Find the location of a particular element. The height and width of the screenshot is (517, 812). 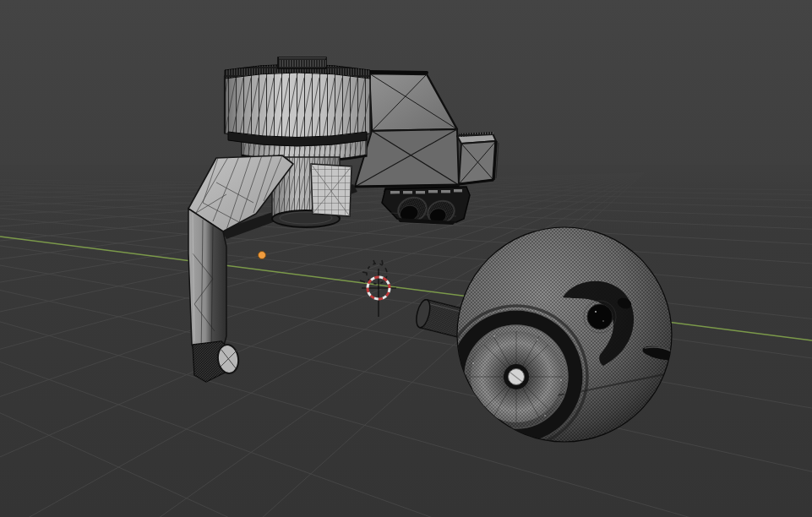

gimbal-top-cap is located at coordinates (302, 63).